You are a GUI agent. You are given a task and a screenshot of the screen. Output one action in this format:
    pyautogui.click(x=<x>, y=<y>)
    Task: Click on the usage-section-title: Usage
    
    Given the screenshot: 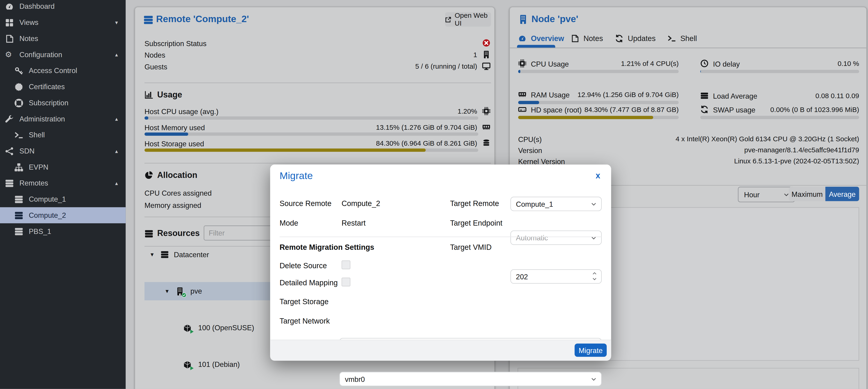 What is the action you would take?
    pyautogui.click(x=170, y=94)
    